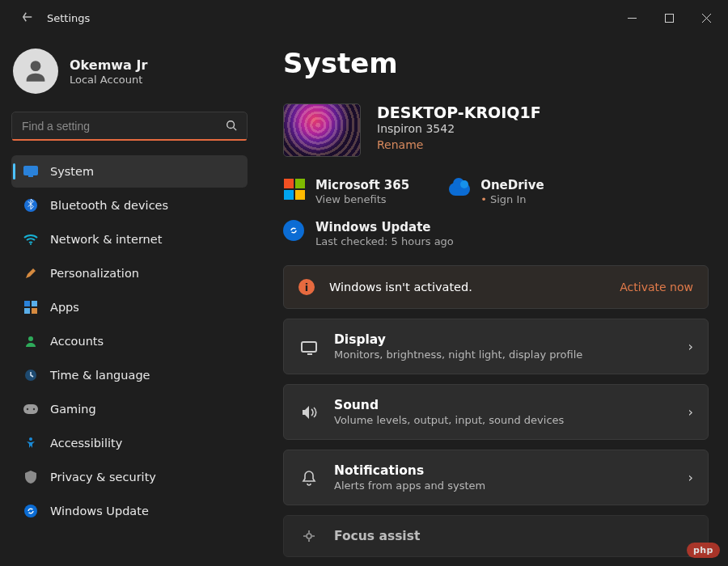 The height and width of the screenshot is (566, 728). What do you see at coordinates (28, 18) in the screenshot?
I see `back-button` at bounding box center [28, 18].